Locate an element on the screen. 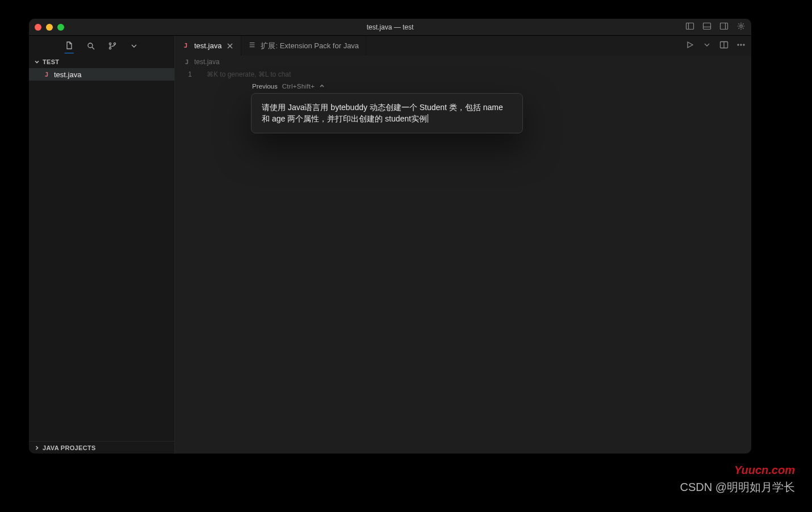 The height and width of the screenshot is (512, 812). watermark-credit: CSDN @明明如月学长 is located at coordinates (737, 487).